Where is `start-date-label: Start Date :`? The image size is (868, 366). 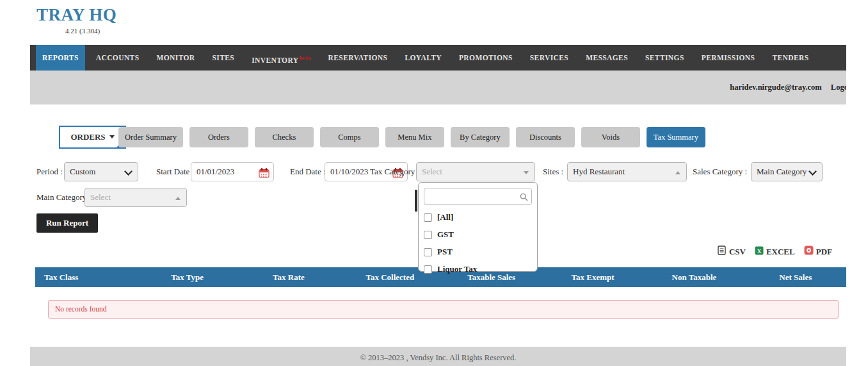
start-date-label: Start Date : is located at coordinates (175, 172).